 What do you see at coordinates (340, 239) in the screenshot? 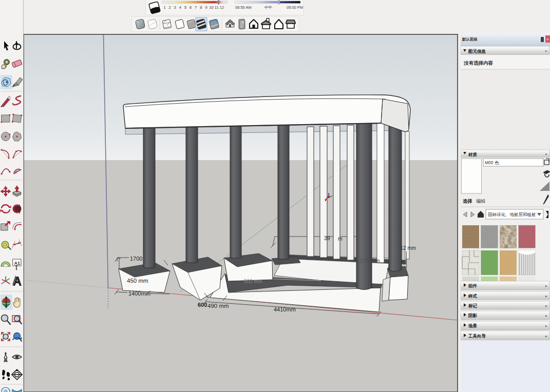
I see `svg-text: m` at bounding box center [340, 239].